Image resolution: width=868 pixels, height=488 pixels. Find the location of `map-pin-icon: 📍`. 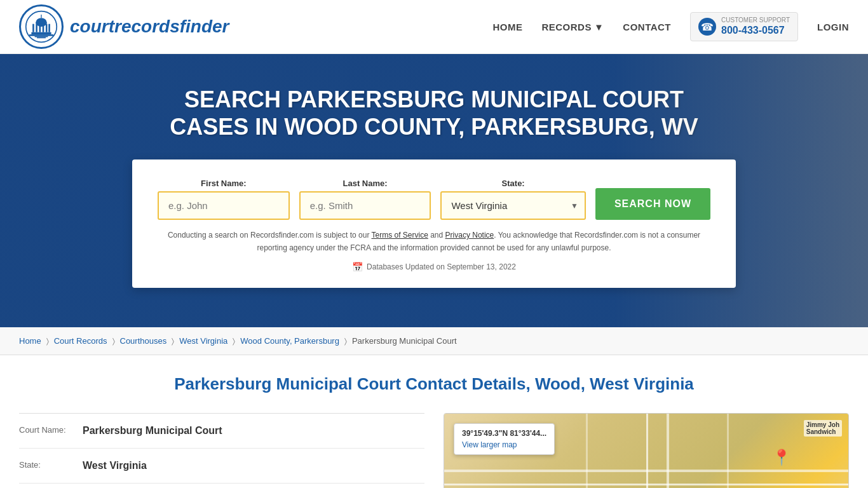

map-pin-icon: 📍 is located at coordinates (782, 458).